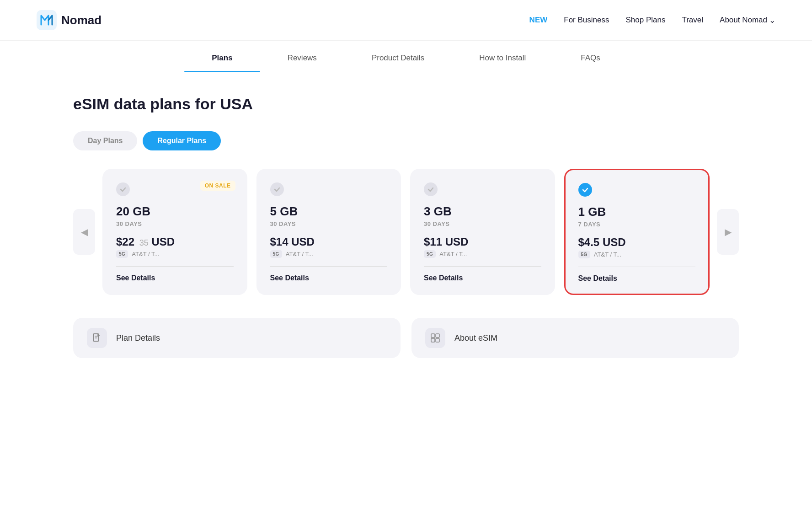 The height and width of the screenshot is (525, 812). What do you see at coordinates (637, 242) in the screenshot?
I see `plan-price-1gb: $4.5 USD` at bounding box center [637, 242].